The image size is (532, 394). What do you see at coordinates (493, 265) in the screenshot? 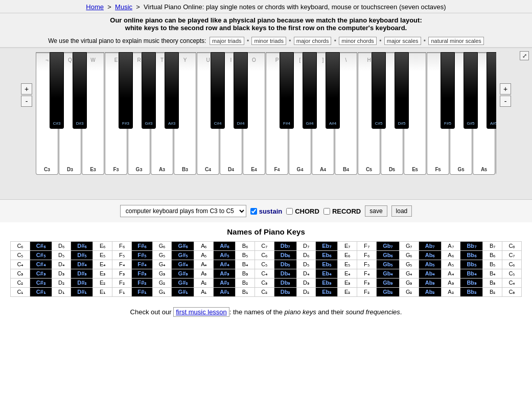
I see `key-name-cell: B₅` at bounding box center [493, 265].